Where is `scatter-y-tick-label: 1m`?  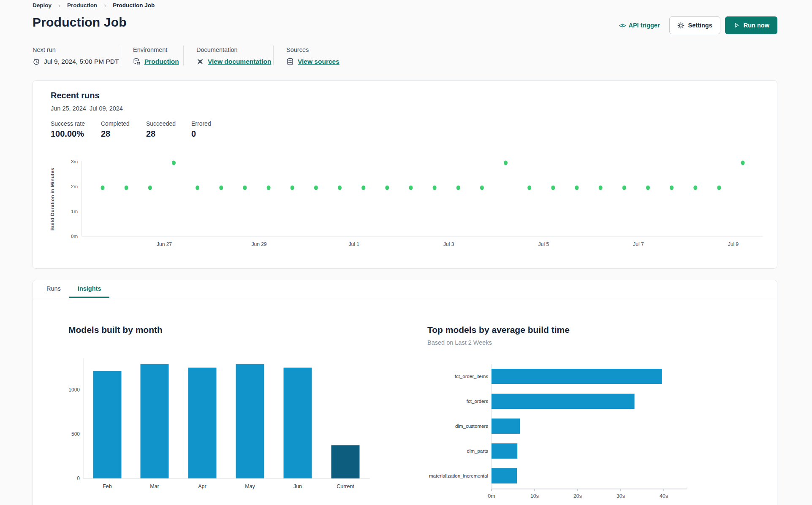 scatter-y-tick-label: 1m is located at coordinates (74, 211).